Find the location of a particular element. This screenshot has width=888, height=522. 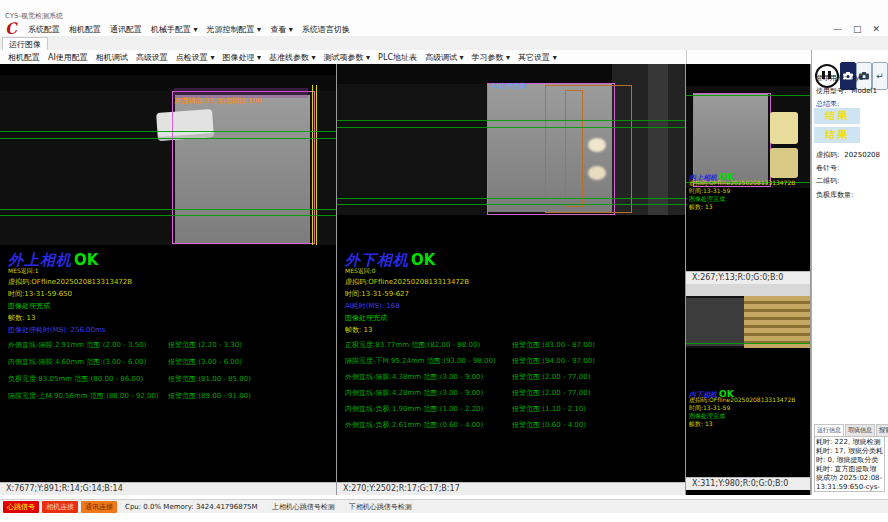

camera-image-outer-lower: AI处理图像 is located at coordinates (511, 140).